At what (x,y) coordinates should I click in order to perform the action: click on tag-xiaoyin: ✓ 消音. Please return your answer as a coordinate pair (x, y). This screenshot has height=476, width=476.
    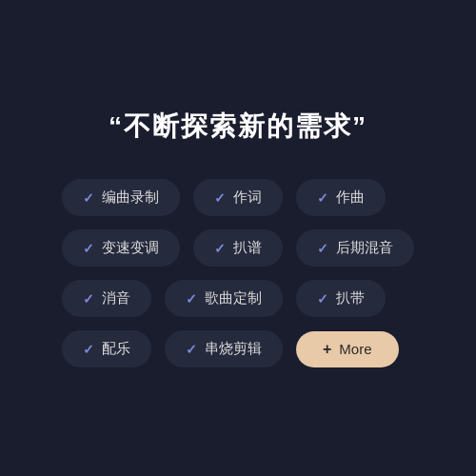
    Looking at the image, I should click on (107, 299).